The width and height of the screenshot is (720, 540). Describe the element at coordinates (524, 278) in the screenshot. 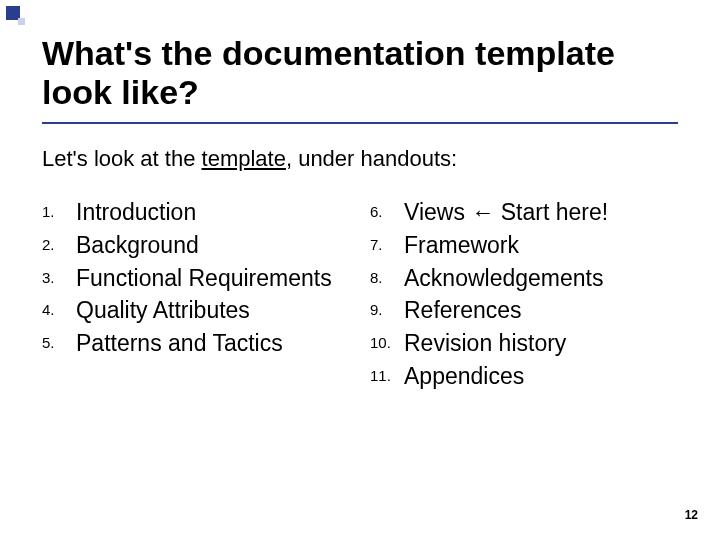

I see `list-item: 8. Acknowledgements` at that location.